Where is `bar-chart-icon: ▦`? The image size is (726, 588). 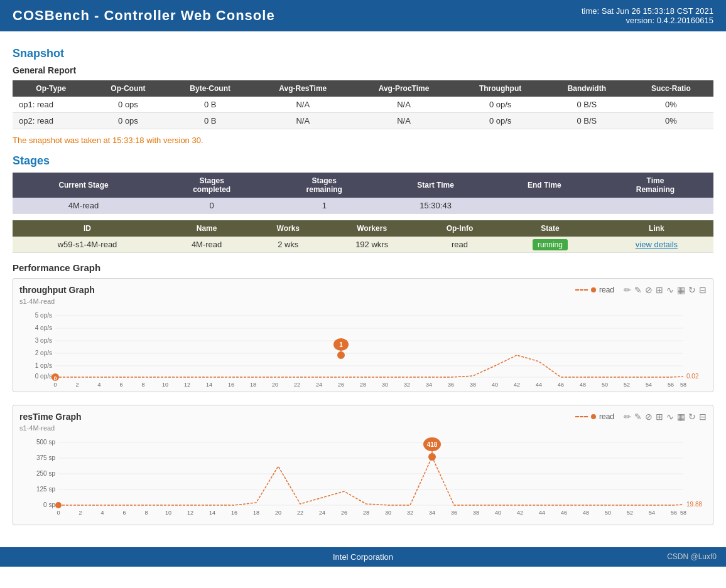
bar-chart-icon: ▦ is located at coordinates (681, 290).